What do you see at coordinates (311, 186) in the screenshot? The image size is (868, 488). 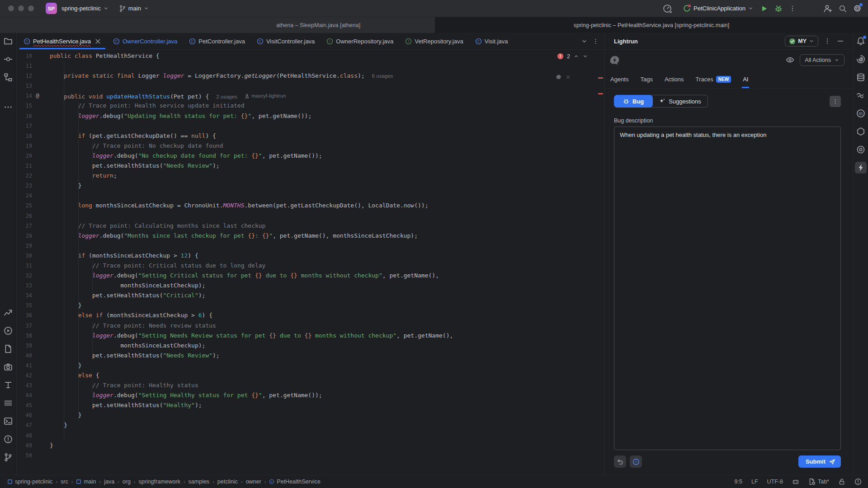 I see `code-line: 23 }` at bounding box center [311, 186].